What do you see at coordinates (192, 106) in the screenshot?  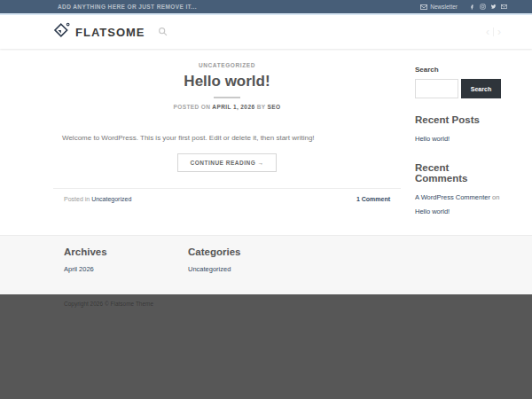 I see `posted-on-label: POSTED ON` at bounding box center [192, 106].